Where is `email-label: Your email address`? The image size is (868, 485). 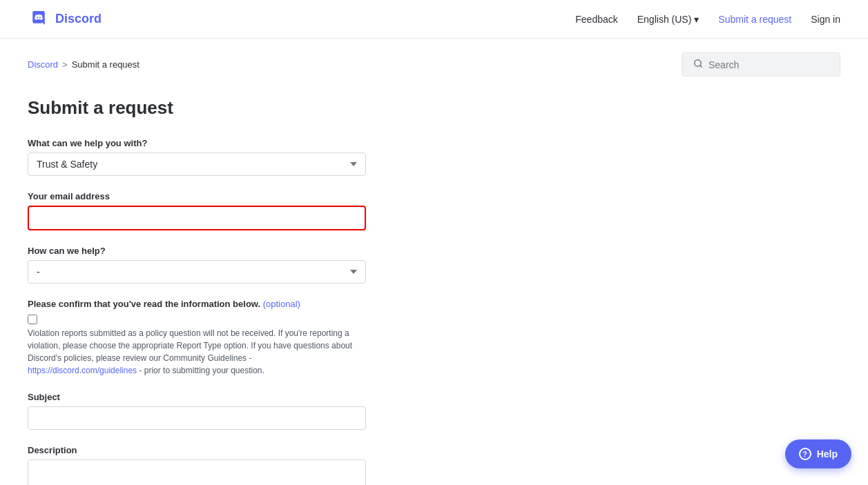 email-label: Your email address is located at coordinates (249, 196).